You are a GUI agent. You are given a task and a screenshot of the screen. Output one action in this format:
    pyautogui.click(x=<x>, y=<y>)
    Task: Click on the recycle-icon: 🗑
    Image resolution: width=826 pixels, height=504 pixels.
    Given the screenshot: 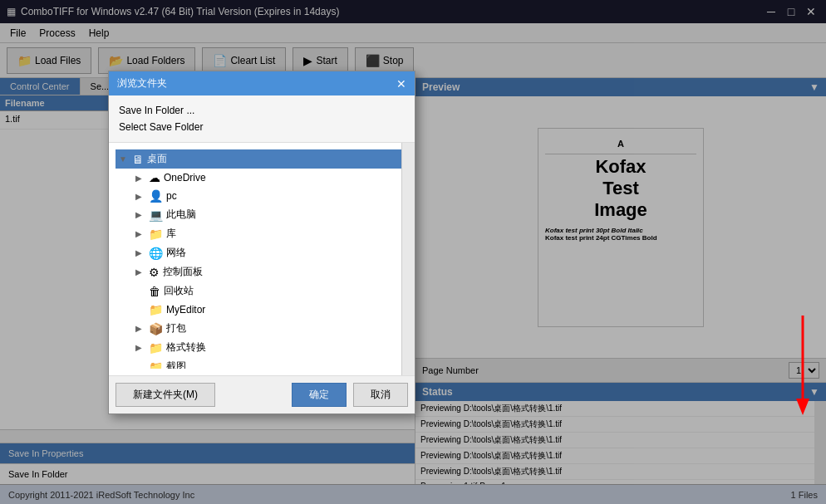 What is the action you would take?
    pyautogui.click(x=155, y=291)
    